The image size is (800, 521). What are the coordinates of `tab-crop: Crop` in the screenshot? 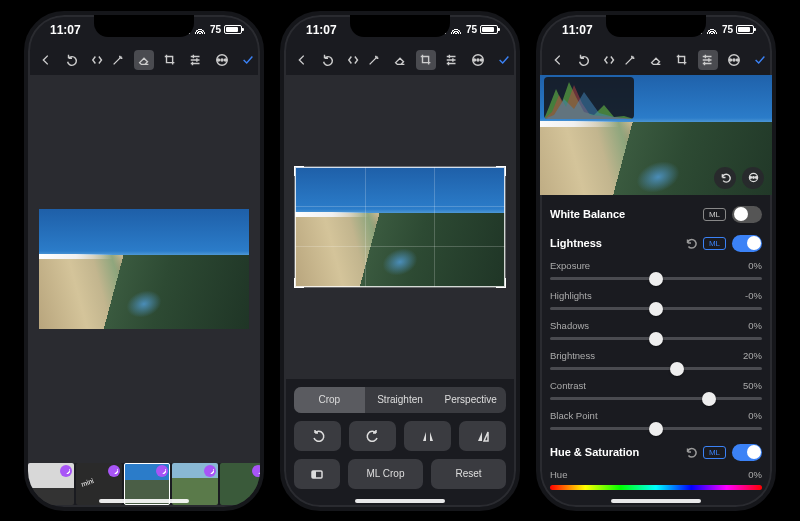 It's located at (330, 400).